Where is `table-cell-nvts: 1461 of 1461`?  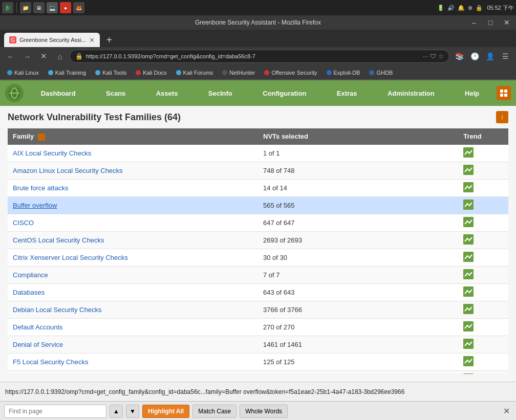 table-cell-nvts: 1461 of 1461 is located at coordinates (358, 344).